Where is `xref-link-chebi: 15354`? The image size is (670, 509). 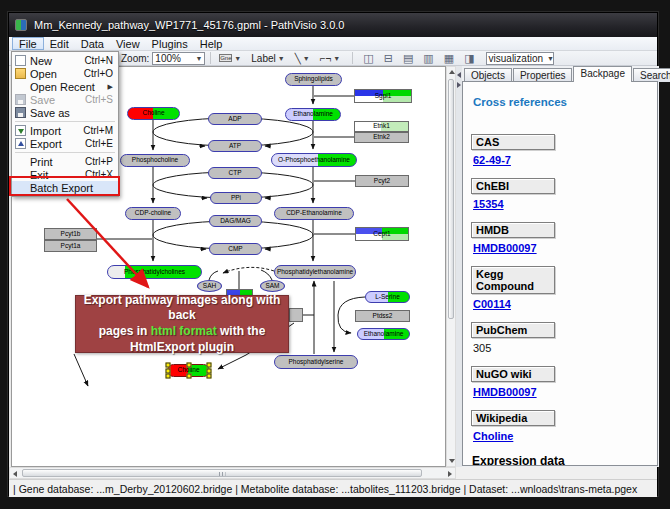 xref-link-chebi: 15354 is located at coordinates (488, 204).